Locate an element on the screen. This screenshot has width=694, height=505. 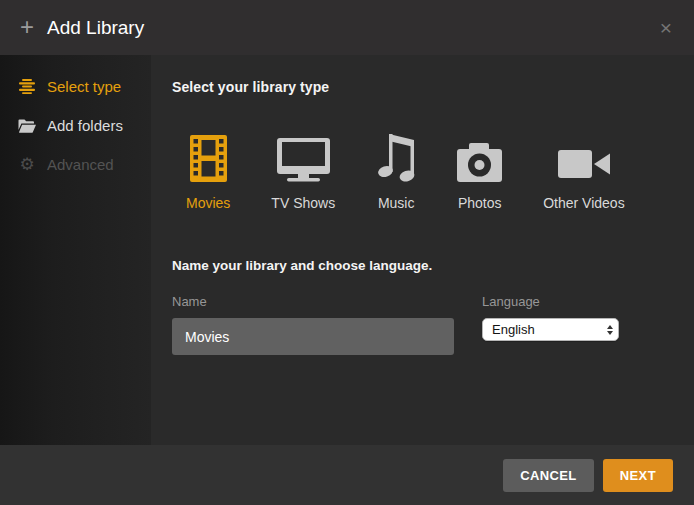
library-type-label: Photos is located at coordinates (480, 203).